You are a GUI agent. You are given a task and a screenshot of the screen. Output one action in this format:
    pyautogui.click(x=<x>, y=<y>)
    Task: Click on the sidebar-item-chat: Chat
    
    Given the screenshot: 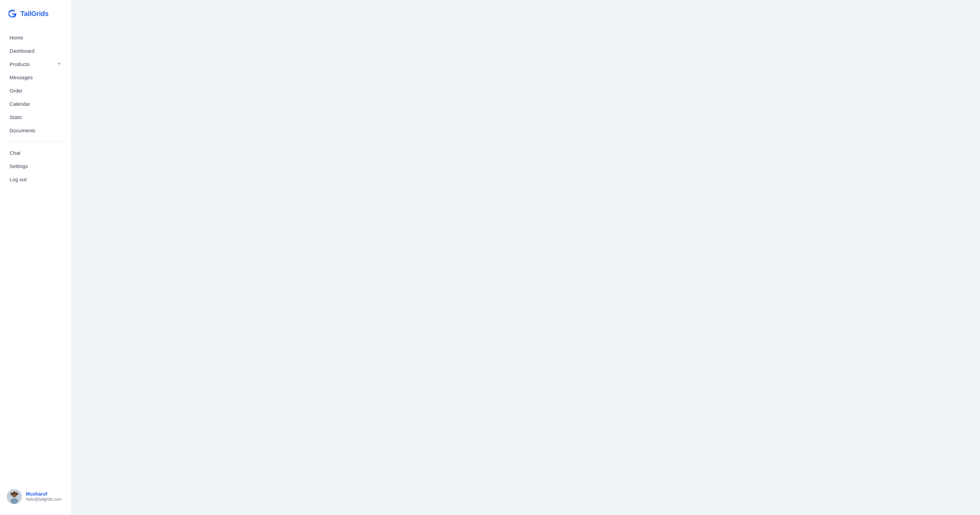 What is the action you would take?
    pyautogui.click(x=36, y=153)
    